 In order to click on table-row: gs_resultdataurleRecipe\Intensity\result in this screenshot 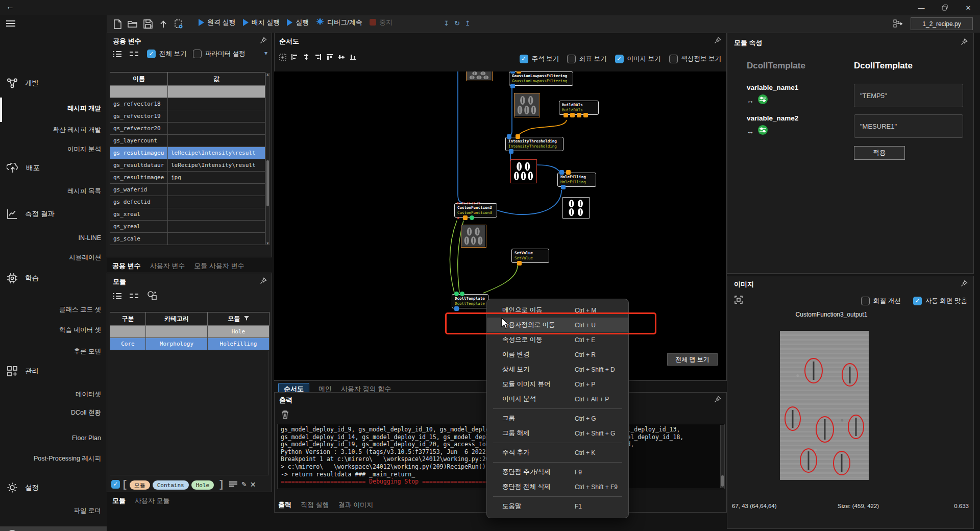, I will do `click(188, 165)`.